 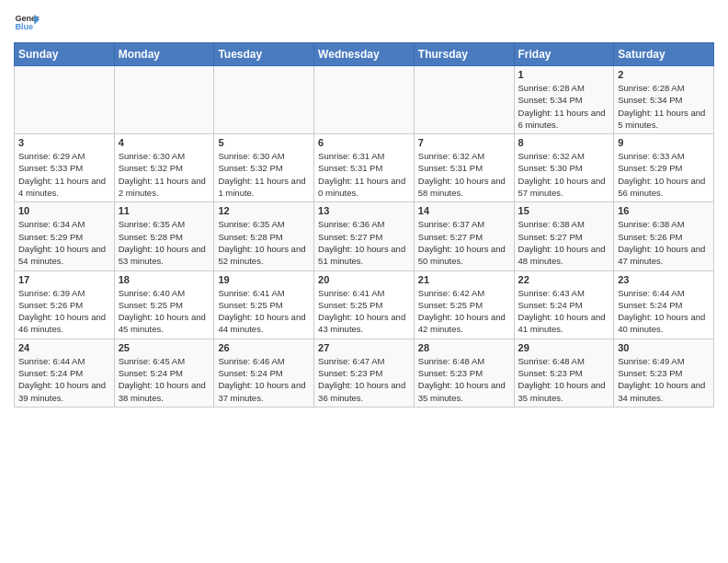 I want to click on day-number: 1, so click(x=564, y=75).